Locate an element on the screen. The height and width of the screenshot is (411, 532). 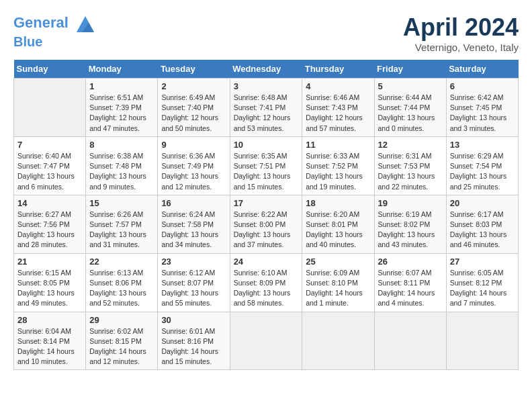
day-number: 3 is located at coordinates (266, 86).